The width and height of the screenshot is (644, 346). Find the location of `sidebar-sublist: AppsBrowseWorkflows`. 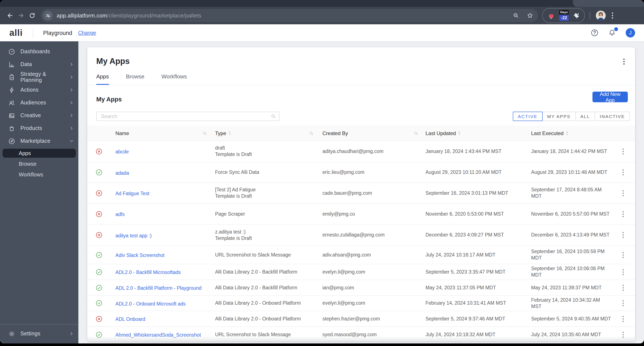

sidebar-sublist: AppsBrowseWorkflows is located at coordinates (39, 164).